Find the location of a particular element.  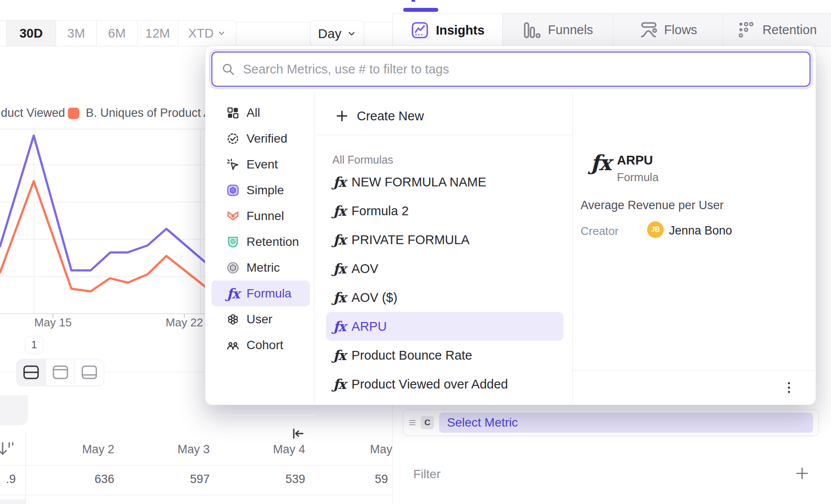

simple-icon is located at coordinates (233, 190).